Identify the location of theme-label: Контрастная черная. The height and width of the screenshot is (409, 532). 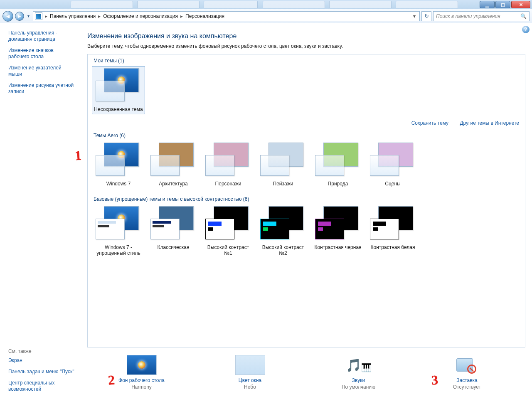
(338, 247).